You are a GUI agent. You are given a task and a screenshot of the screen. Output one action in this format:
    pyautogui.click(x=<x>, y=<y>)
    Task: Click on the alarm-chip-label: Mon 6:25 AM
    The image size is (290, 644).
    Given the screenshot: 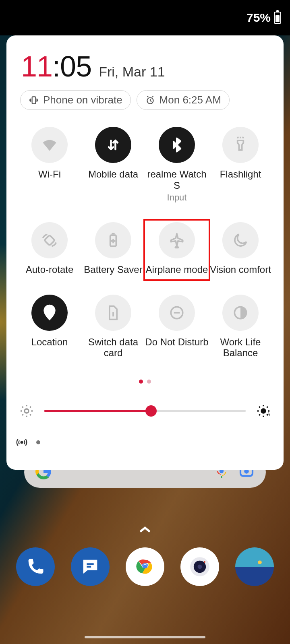 What is the action you would take?
    pyautogui.click(x=190, y=100)
    